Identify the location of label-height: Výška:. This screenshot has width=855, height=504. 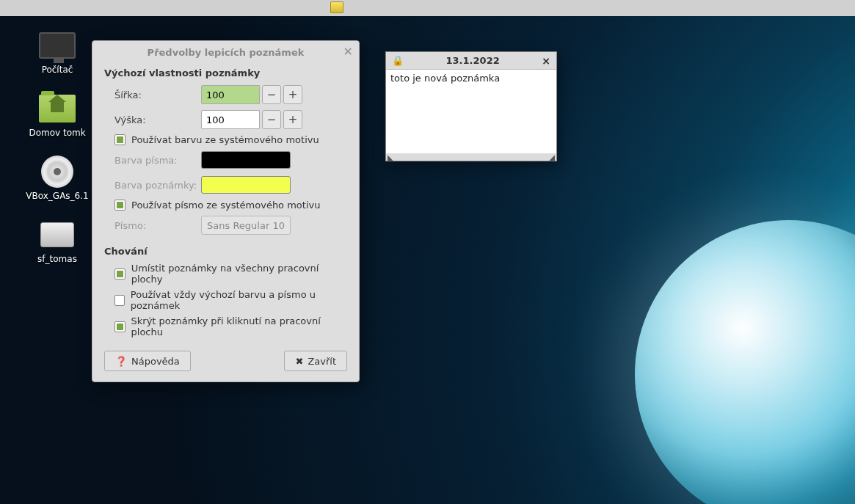
(158, 120).